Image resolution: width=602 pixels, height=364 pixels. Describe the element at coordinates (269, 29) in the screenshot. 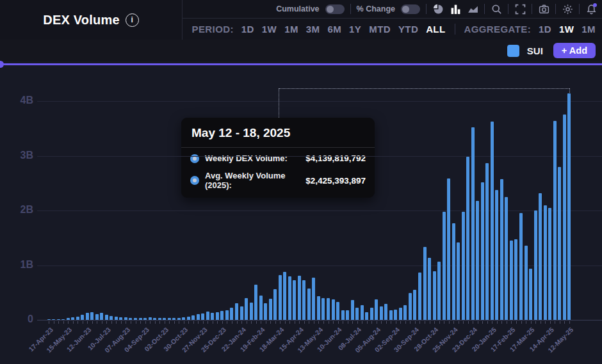

I see `period-option-1w: 1W` at that location.